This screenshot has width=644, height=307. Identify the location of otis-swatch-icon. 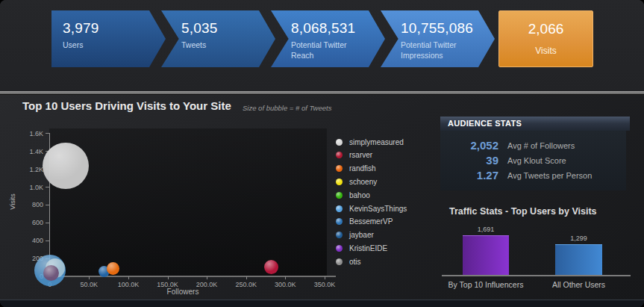
(339, 261).